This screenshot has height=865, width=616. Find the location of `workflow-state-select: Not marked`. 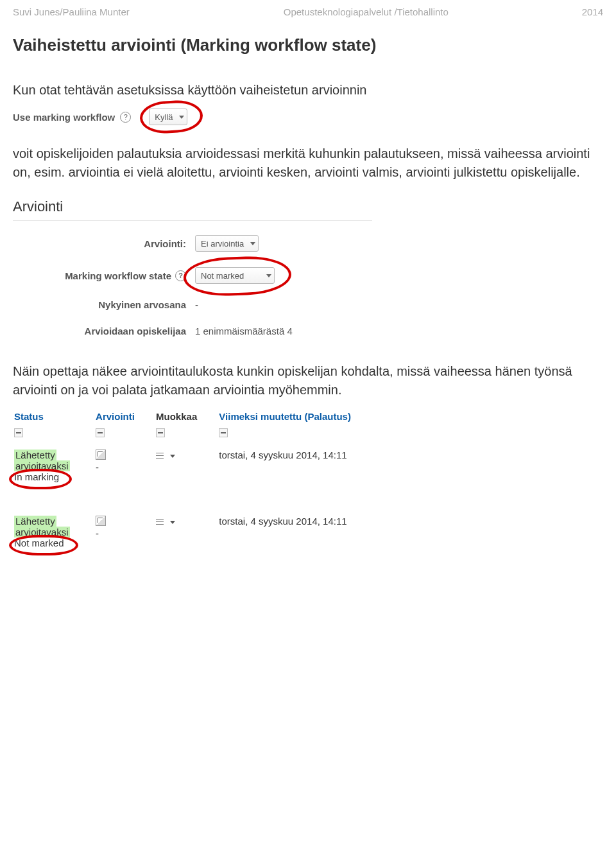

workflow-state-select: Not marked is located at coordinates (235, 275).